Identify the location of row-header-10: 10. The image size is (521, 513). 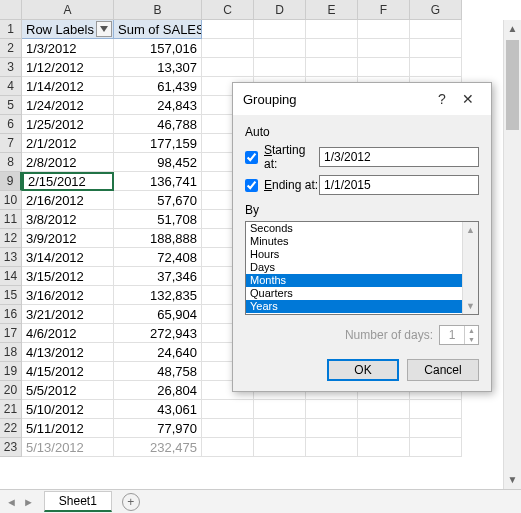
(11, 200).